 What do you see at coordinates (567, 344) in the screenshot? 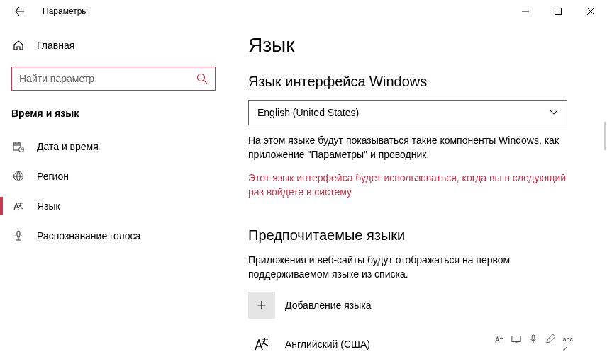
I see `abc-icon: abc✓` at bounding box center [567, 344].